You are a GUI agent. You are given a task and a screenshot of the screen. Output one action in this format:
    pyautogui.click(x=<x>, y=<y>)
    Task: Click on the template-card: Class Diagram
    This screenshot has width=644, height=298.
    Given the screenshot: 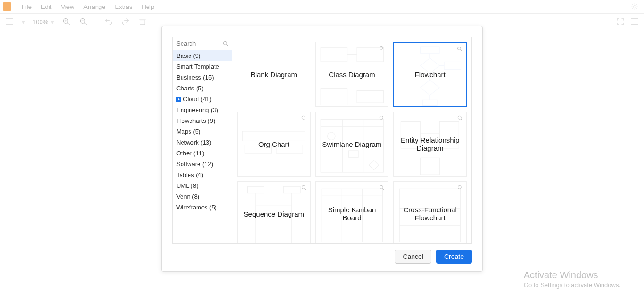 What is the action you would take?
    pyautogui.click(x=352, y=74)
    